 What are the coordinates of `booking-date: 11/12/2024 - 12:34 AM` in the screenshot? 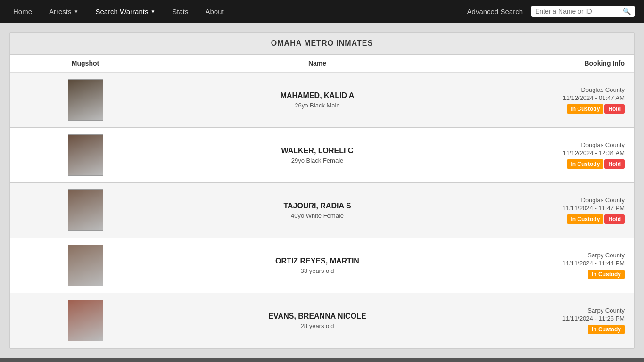 It's located at (554, 153).